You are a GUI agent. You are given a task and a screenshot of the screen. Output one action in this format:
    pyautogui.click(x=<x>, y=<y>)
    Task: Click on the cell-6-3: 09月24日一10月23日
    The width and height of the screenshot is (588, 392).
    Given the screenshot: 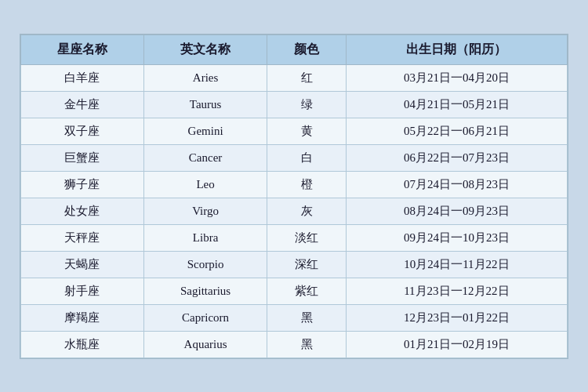 What is the action you would take?
    pyautogui.click(x=456, y=238)
    